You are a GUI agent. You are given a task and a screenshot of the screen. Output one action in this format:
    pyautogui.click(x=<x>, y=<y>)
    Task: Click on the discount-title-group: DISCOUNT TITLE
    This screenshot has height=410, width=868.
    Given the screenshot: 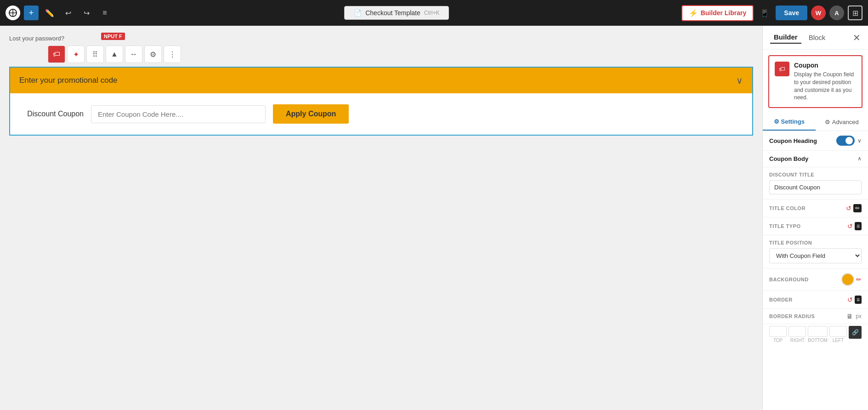 What is the action you would take?
    pyautogui.click(x=815, y=183)
    